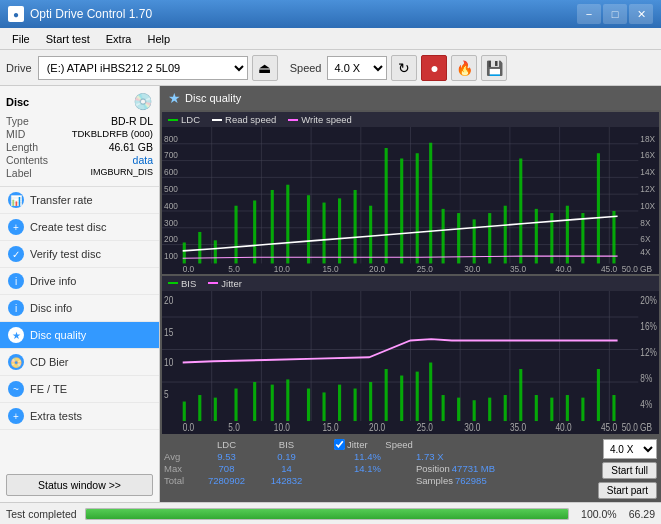 Image resolution: width=661 pixels, height=524 pixels. Describe the element at coordinates (80, 200) in the screenshot. I see `sidebar-item-transfer-rate: 📊 Transfer rate` at that location.